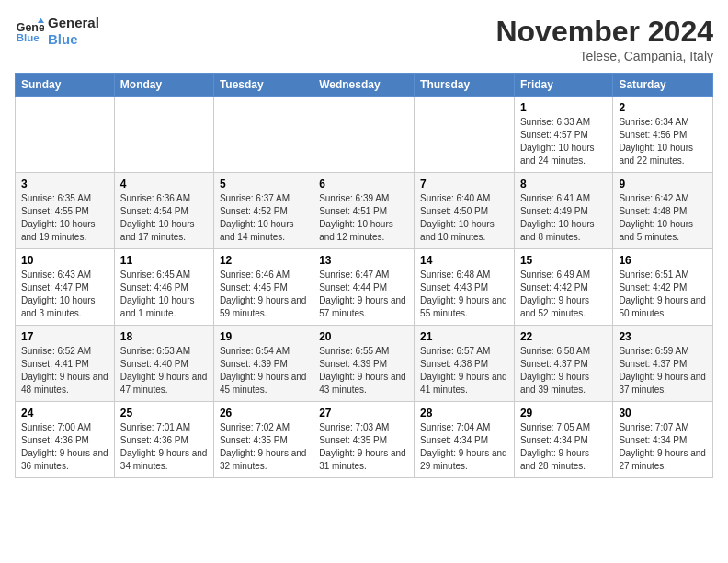  I want to click on day-detail: Sunrise: 6:51 AM Sunset: 4:42 PM Dayligh…, so click(663, 294).